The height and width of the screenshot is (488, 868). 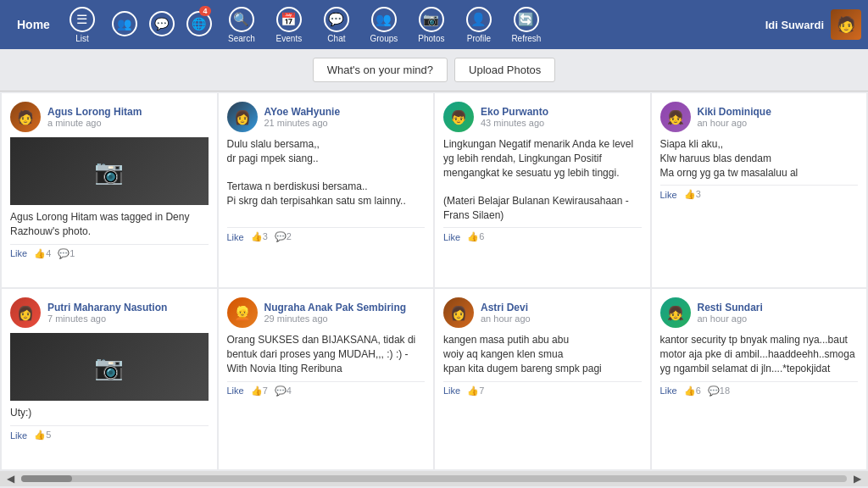 What do you see at coordinates (205, 11) in the screenshot?
I see `globe-badge: 4` at bounding box center [205, 11].